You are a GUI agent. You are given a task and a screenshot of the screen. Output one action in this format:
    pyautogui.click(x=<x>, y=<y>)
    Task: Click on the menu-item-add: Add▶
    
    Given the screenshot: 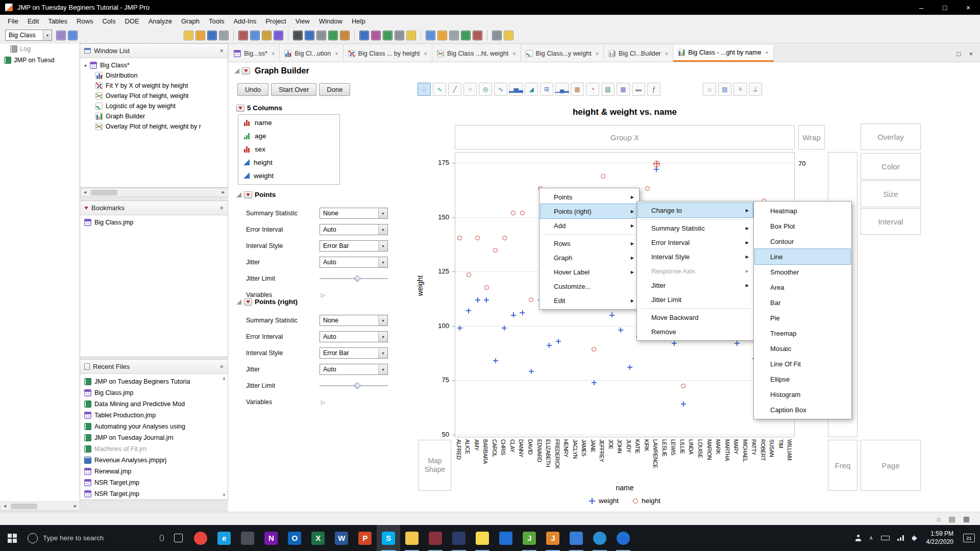 What is the action you would take?
    pyautogui.click(x=589, y=226)
    